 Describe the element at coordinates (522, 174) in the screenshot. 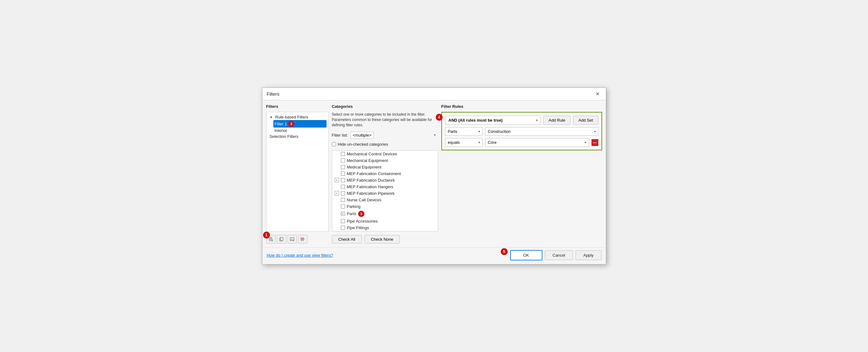

I see `filter-rules-panel: Filter Rules 4 AND (All rules must be tr…` at that location.